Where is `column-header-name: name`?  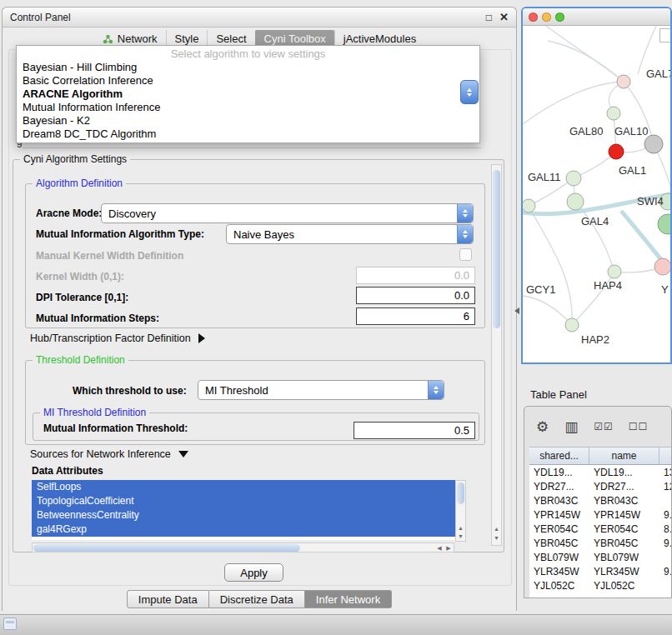
column-header-name: name is located at coordinates (624, 456).